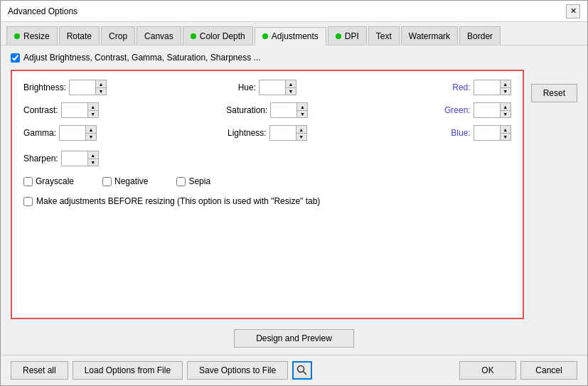 The image size is (588, 386). Describe the element at coordinates (93, 114) in the screenshot. I see `contrast-down: ▼` at that location.